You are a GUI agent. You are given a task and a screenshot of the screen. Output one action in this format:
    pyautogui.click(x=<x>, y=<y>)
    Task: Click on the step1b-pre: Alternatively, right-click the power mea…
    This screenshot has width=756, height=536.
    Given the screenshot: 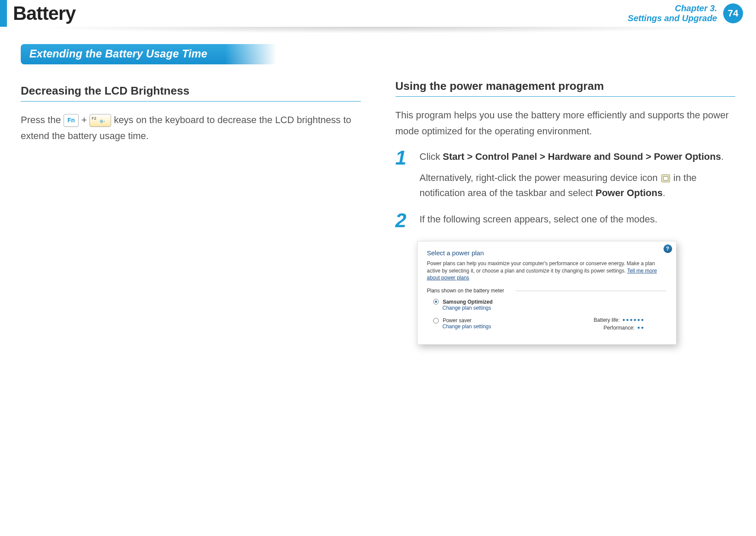 What is the action you would take?
    pyautogui.click(x=540, y=178)
    